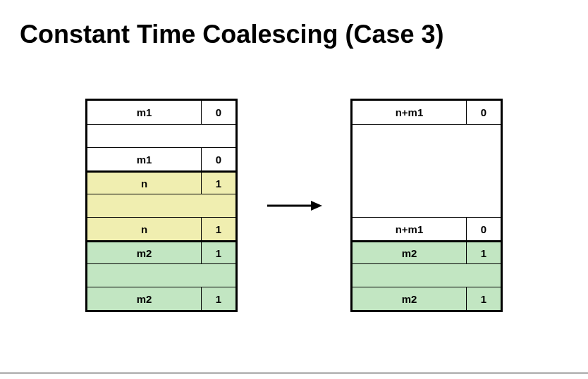 Image resolution: width=588 pixels, height=379 pixels. I want to click on left-b1-footer: m1 0, so click(161, 159).